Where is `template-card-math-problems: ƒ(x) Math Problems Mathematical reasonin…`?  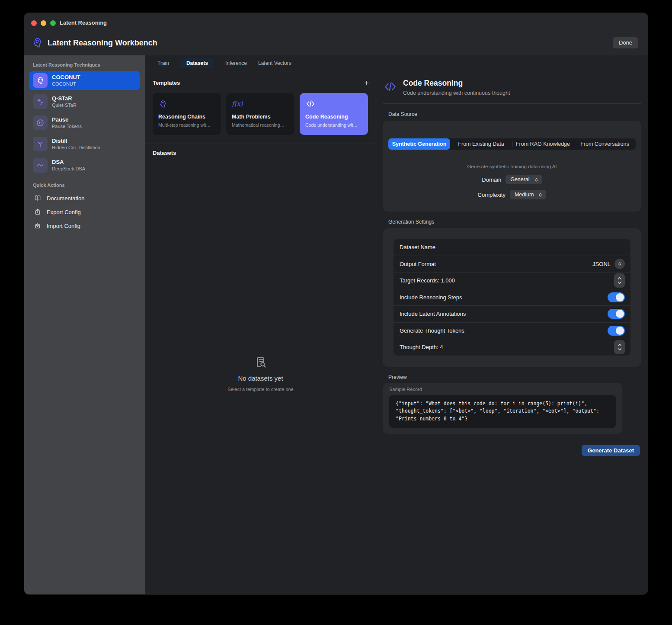
template-card-math-problems: ƒ(x) Math Problems Mathematical reasonin… is located at coordinates (260, 114).